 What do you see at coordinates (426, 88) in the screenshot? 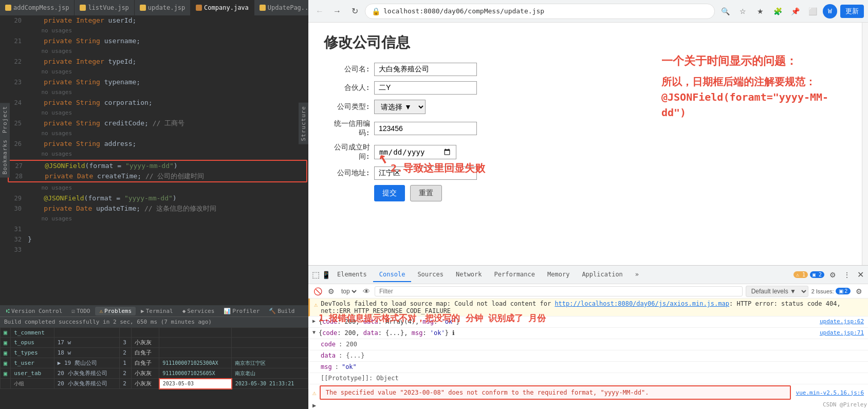
I see `input-partner` at bounding box center [426, 88].